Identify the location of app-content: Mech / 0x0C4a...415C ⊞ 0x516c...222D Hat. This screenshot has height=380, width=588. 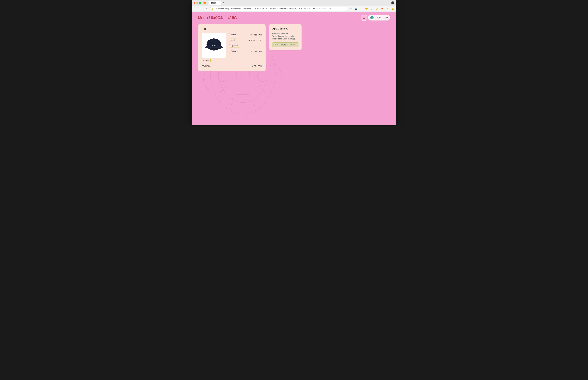
(294, 69).